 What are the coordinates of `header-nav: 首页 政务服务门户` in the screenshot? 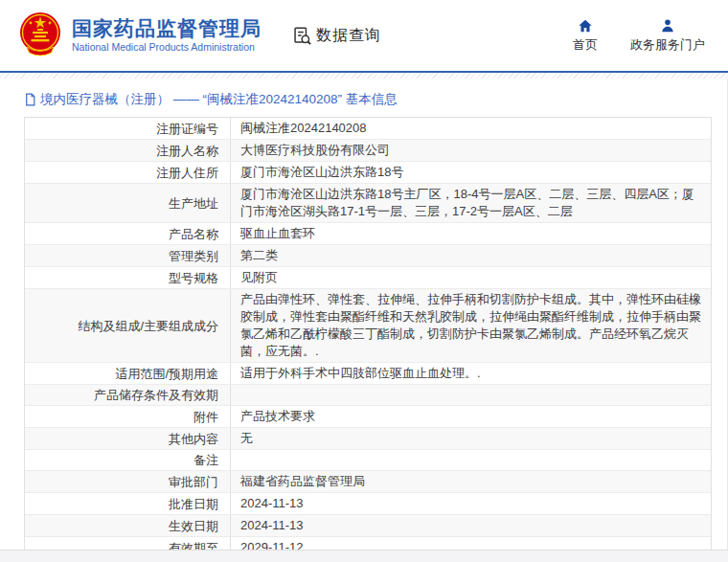 It's located at (643, 36).